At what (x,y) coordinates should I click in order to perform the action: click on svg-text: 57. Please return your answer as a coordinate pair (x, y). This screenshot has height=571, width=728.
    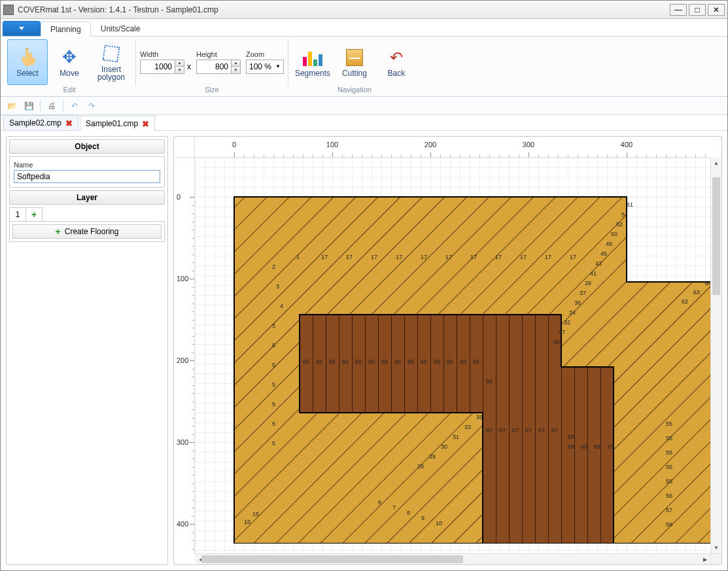
    Looking at the image, I should click on (669, 510).